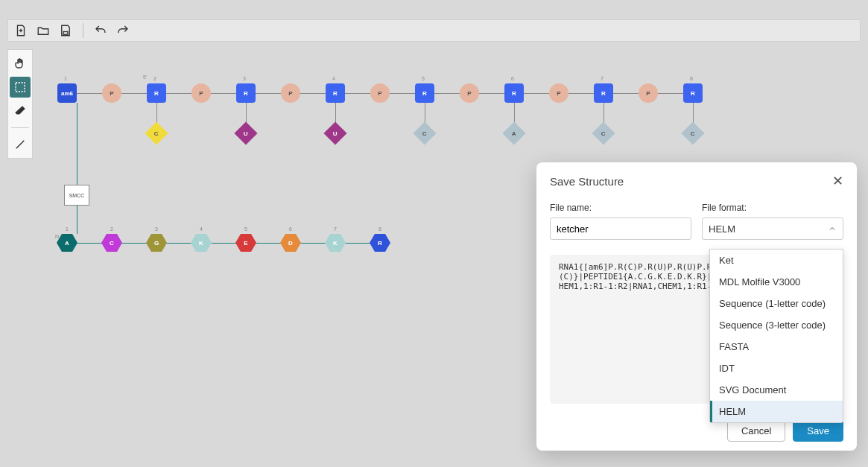  Describe the element at coordinates (434, 31) in the screenshot. I see `top-toolbar` at that location.